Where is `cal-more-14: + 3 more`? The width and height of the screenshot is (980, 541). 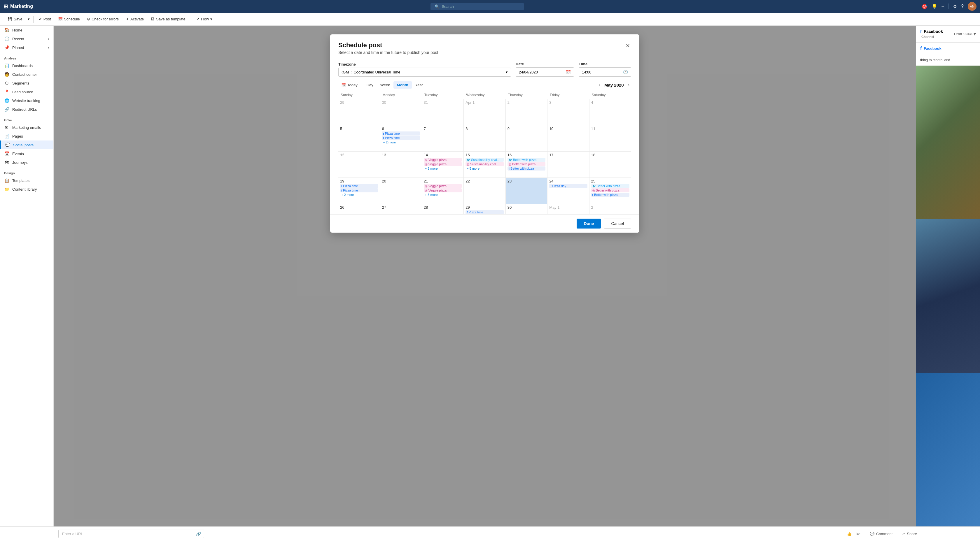
cal-more-14: + 3 more is located at coordinates (443, 169).